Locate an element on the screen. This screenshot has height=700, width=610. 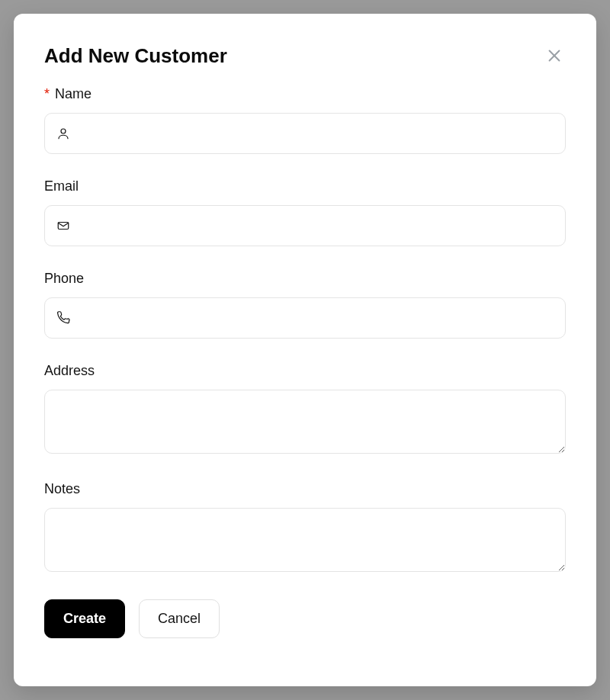
name-label-text: Name is located at coordinates (73, 94).